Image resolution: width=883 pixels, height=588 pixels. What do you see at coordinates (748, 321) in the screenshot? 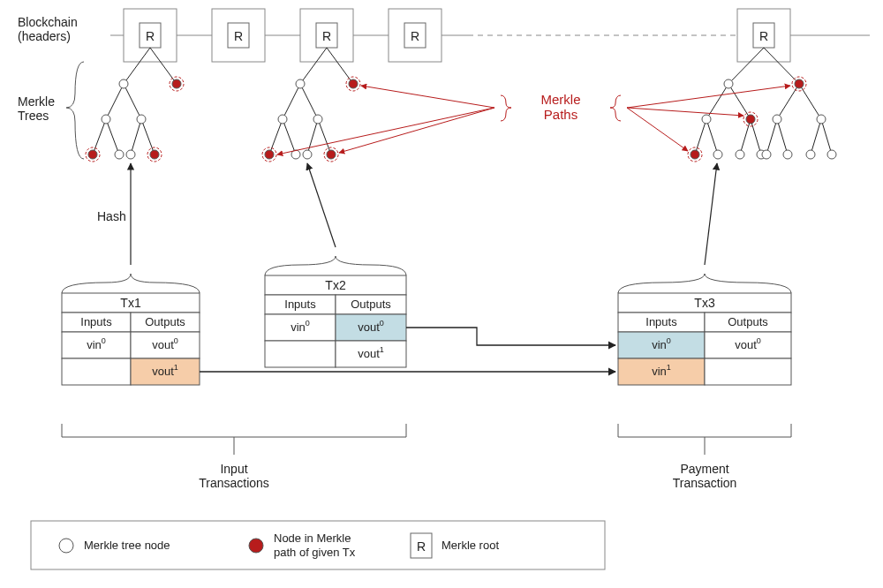
I see `tx3-outputs-header: Outputs` at bounding box center [748, 321].